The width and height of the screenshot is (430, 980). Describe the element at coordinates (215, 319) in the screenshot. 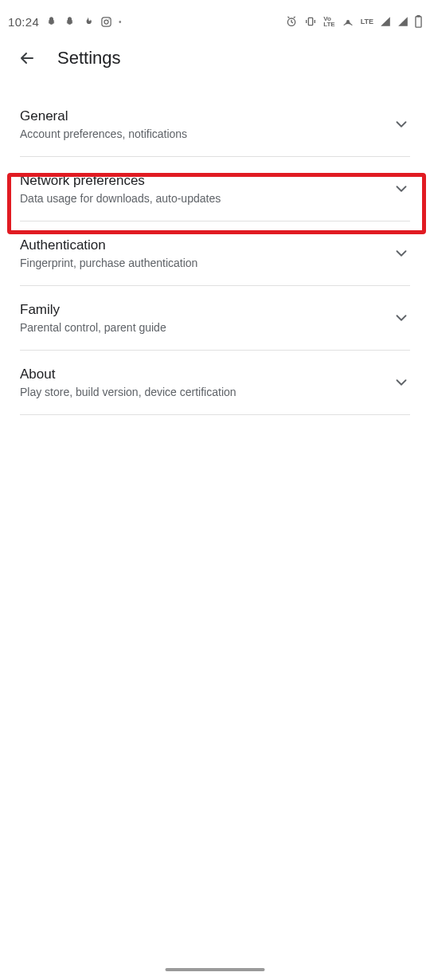

I see `settings-item-family: Family Parental control, parent guide` at that location.